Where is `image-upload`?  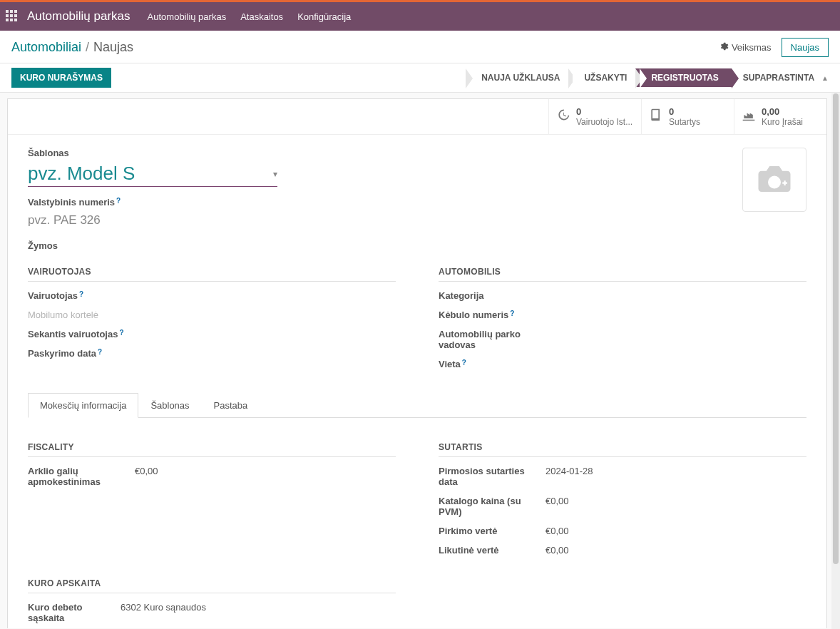 image-upload is located at coordinates (774, 180).